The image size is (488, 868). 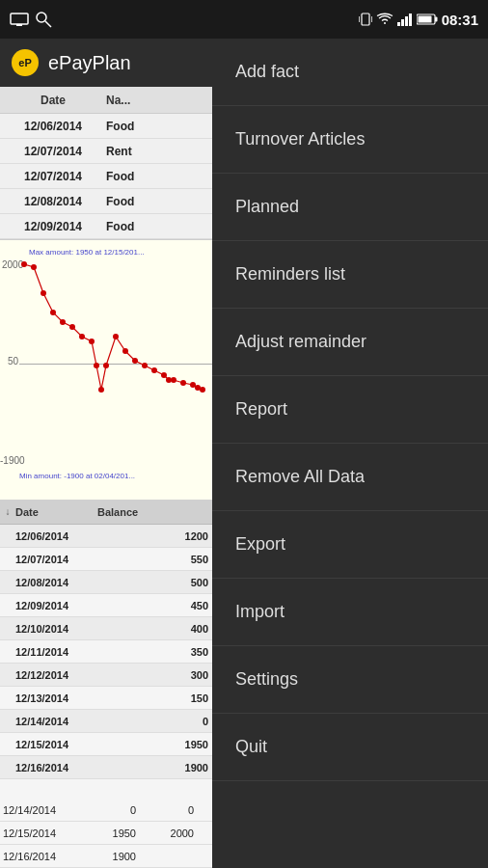 I want to click on row-date: 12/12/2014, so click(x=56, y=675).